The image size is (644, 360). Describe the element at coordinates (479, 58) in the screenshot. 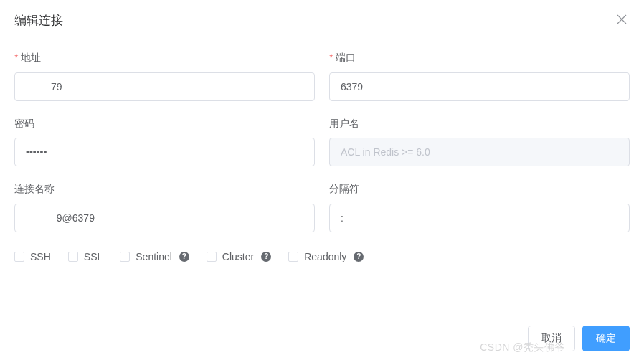

I see `port-label: 端口` at that location.